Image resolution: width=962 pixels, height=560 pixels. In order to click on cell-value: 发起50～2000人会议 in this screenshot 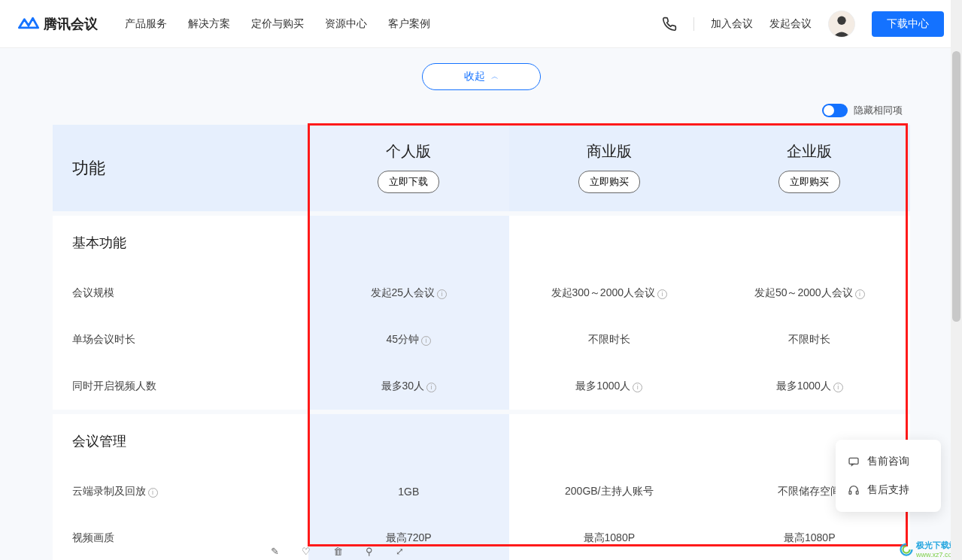, I will do `click(803, 292)`.